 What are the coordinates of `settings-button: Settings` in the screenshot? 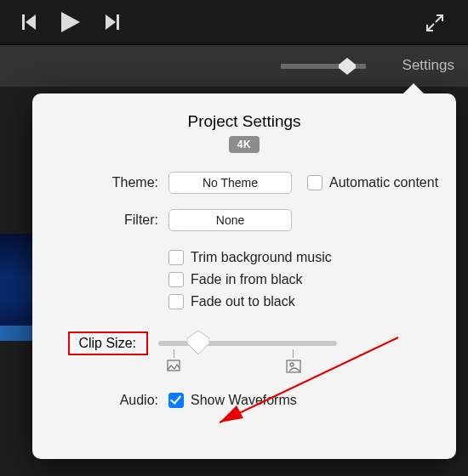 It's located at (429, 65).